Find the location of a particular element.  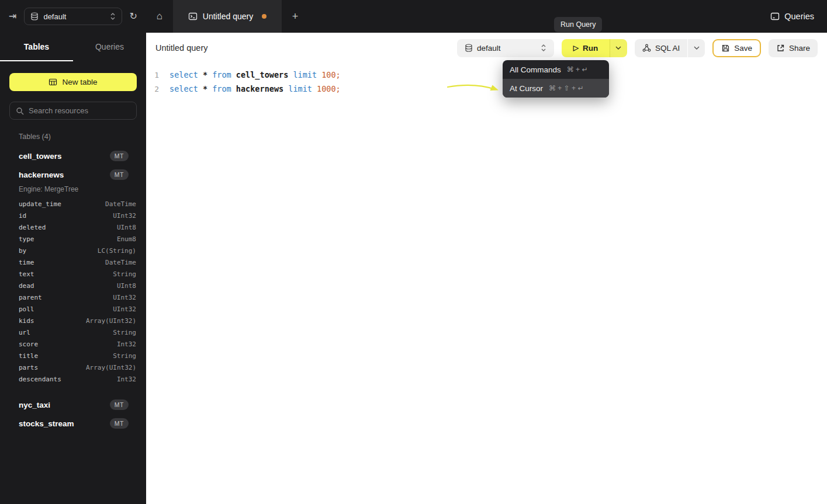

new-table-label: New table is located at coordinates (79, 82).